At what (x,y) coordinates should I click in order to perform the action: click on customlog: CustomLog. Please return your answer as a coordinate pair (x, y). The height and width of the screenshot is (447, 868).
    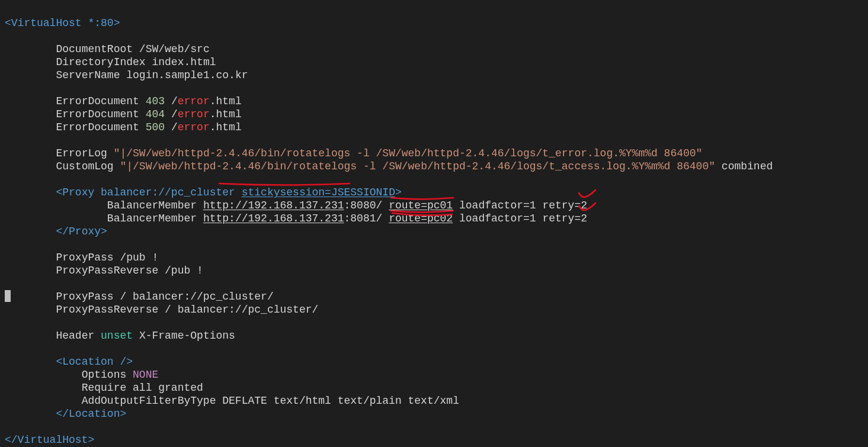
    Looking at the image, I should click on (84, 166).